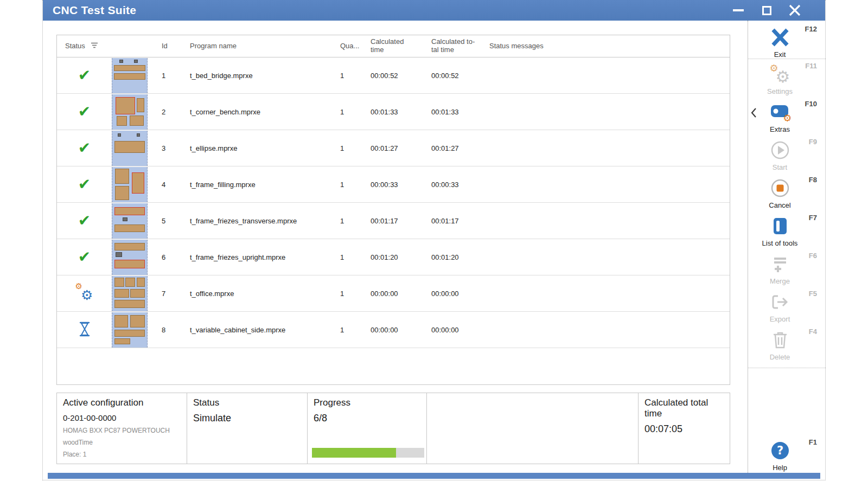 This screenshot has height=488, width=868. Describe the element at coordinates (780, 319) in the screenshot. I see `toolbar-button-label: Export` at that location.